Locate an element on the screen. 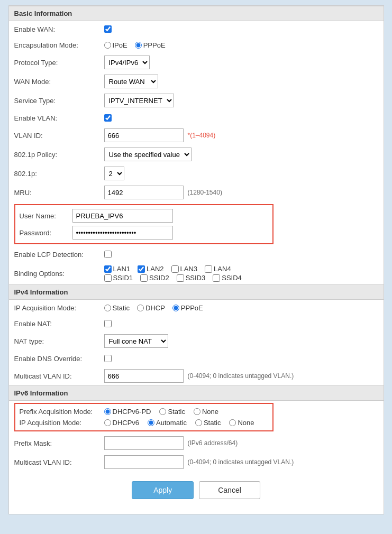 The image size is (392, 534). encapsulation-control: IPoE PPPoE is located at coordinates (241, 45).